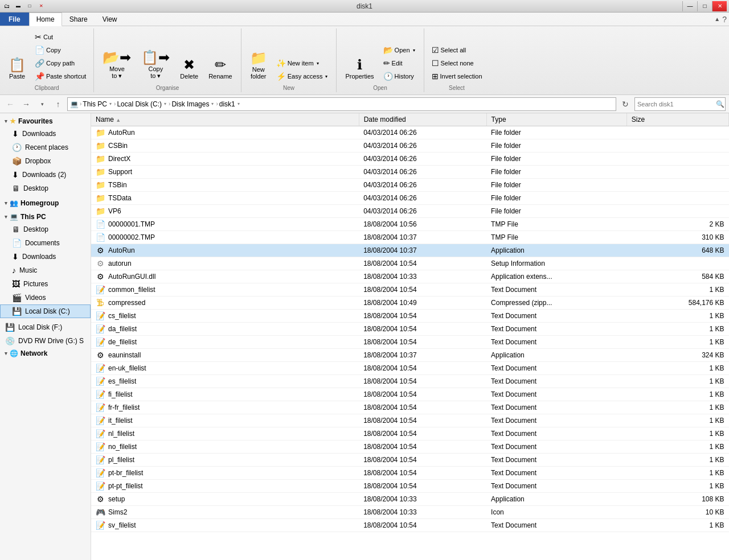 This screenshot has width=729, height=560. Describe the element at coordinates (410, 277) in the screenshot. I see `table-row: ⚙ AutoRunGUI.dll 18/08/2004 10:33 Applic…` at that location.